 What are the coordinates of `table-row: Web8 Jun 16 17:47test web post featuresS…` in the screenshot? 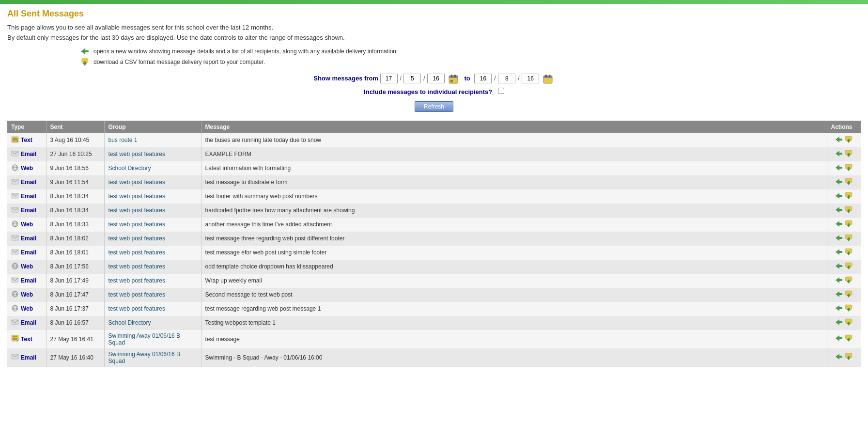 It's located at (434, 295).